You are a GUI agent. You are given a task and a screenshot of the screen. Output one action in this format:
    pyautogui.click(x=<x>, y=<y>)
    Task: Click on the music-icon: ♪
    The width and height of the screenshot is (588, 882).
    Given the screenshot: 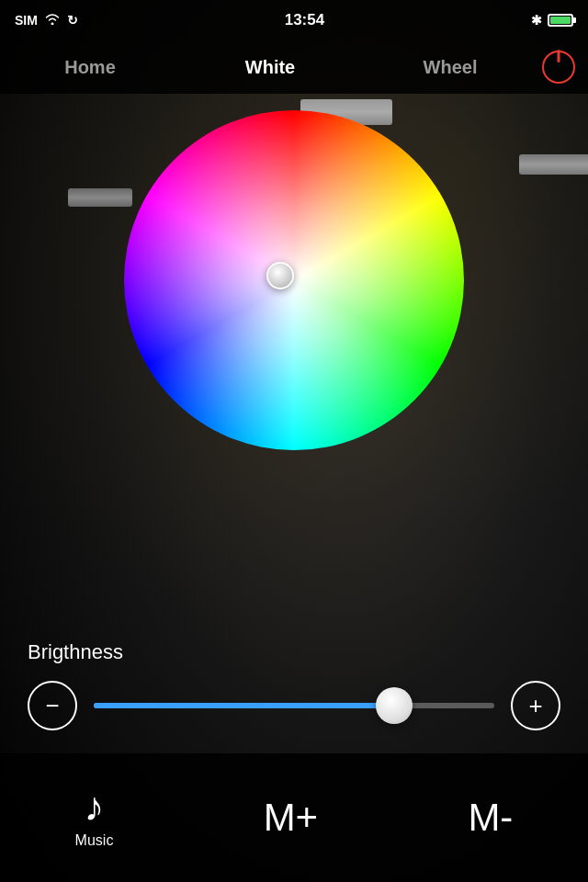 What is the action you would take?
    pyautogui.click(x=95, y=807)
    